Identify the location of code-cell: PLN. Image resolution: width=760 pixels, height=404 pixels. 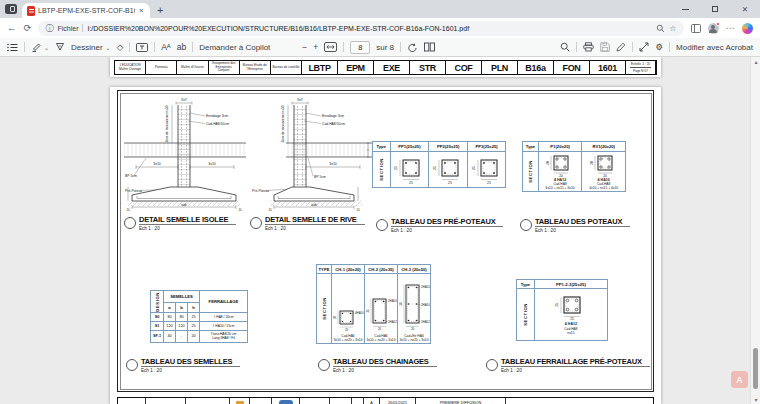
(500, 68).